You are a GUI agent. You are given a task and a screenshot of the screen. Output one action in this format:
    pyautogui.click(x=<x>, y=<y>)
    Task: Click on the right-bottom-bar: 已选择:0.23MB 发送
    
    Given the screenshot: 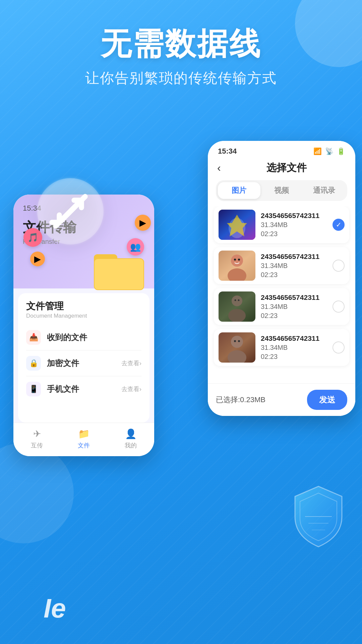 What is the action you would take?
    pyautogui.click(x=282, y=400)
    